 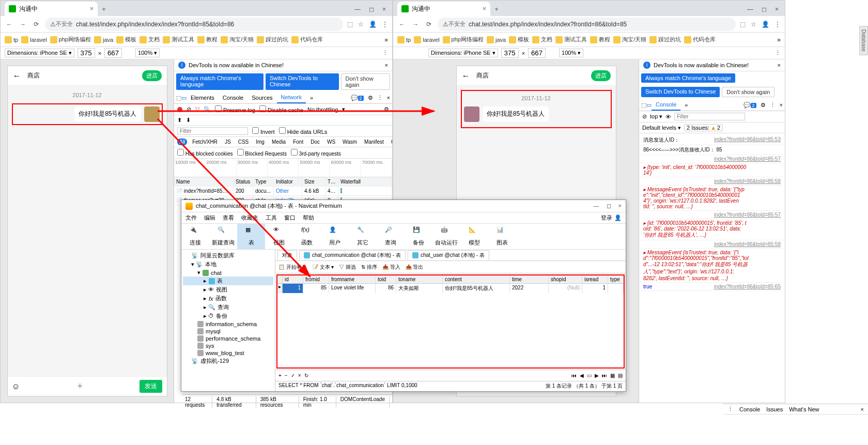 What do you see at coordinates (228, 299) in the screenshot?
I see `tree-functions: ▸ fx 函数` at bounding box center [228, 299].